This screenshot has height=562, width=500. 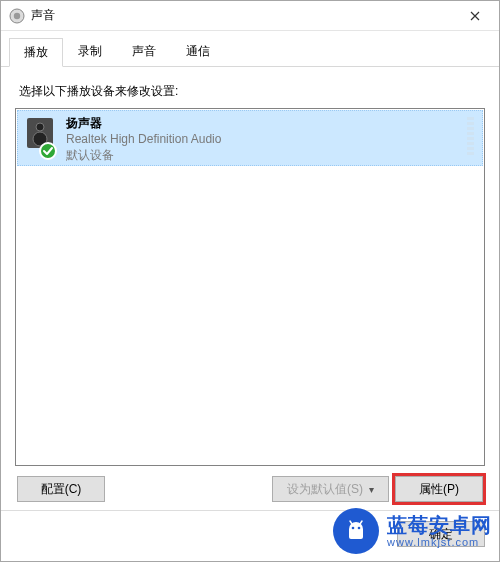 What do you see at coordinates (475, 16) in the screenshot?
I see `close-button` at bounding box center [475, 16].